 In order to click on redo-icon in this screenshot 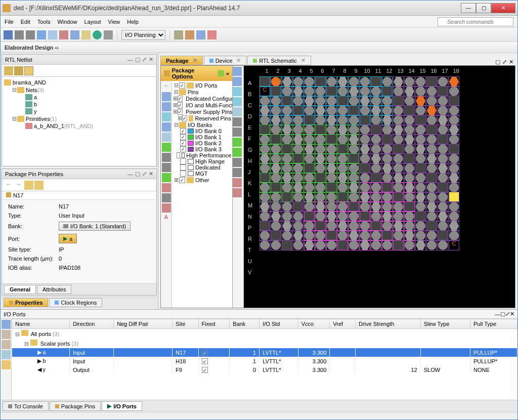, I will do `click(30, 35)`.